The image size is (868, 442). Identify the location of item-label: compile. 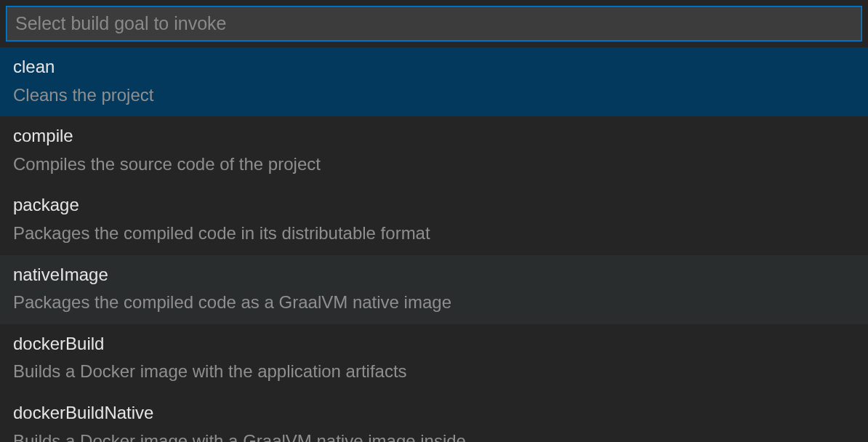
(434, 136).